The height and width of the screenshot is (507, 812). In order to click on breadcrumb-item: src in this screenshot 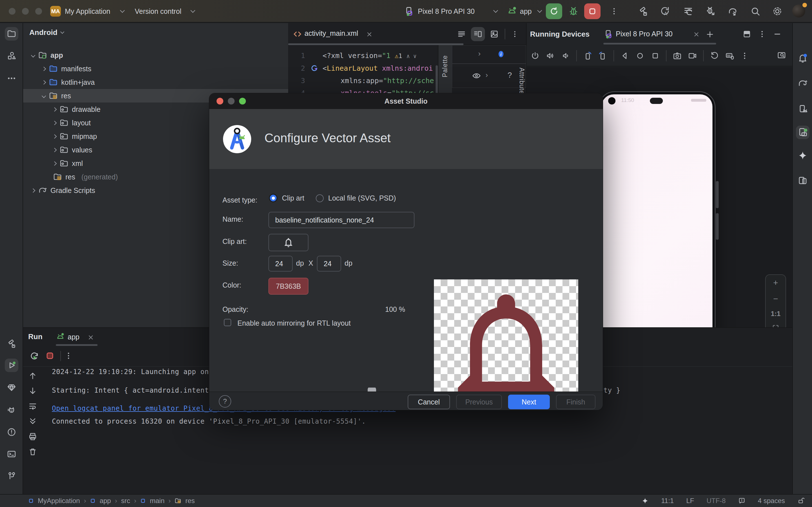, I will do `click(125, 501)`.